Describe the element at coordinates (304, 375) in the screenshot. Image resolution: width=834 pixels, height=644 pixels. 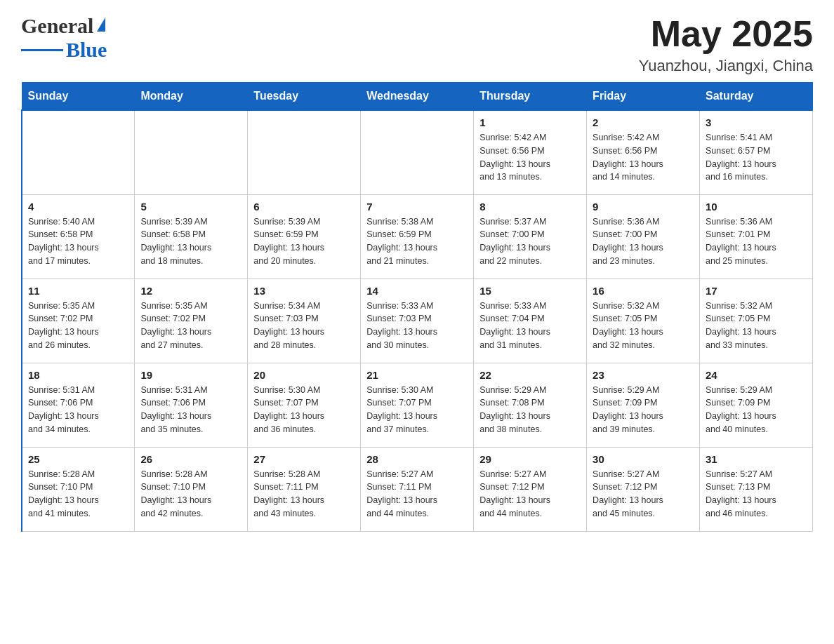
I see `day-number: 20` at that location.